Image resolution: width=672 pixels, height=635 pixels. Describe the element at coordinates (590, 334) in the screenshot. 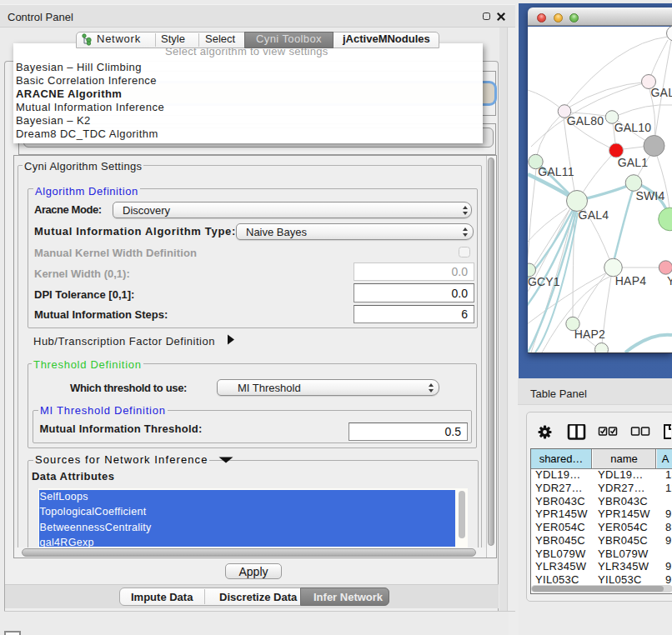

I see `svg-text: HAP2` at that location.